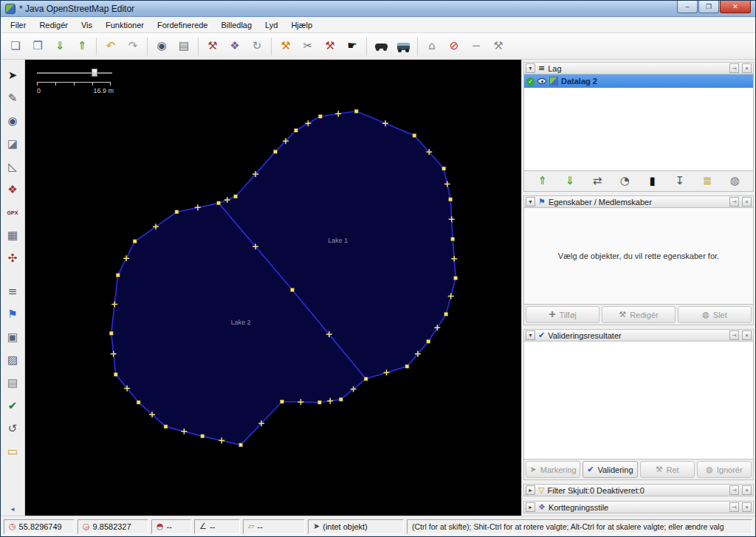 The height and width of the screenshot is (537, 756). What do you see at coordinates (667, 469) in the screenshot?
I see `validation-fix-button: ⚒Ret` at bounding box center [667, 469].